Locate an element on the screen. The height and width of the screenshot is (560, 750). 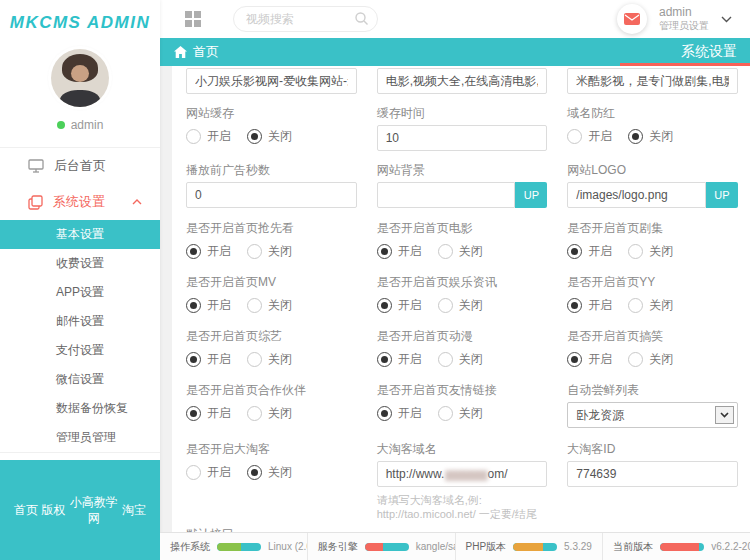
site-description-input is located at coordinates (652, 81).